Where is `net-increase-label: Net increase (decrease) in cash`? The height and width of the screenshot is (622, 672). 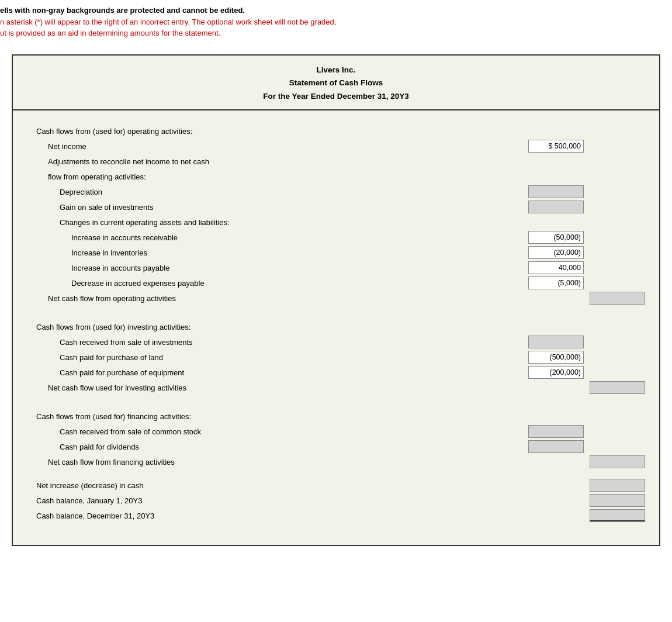
net-increase-label: Net increase (decrease) in cash is located at coordinates (280, 485).